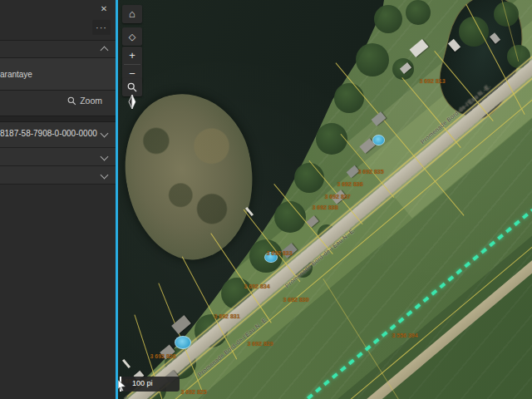 Image resolution: width=532 pixels, height=399 pixels. Describe the element at coordinates (371, 171) in the screenshot. I see `lot-number-label: 3 692 835` at that location.